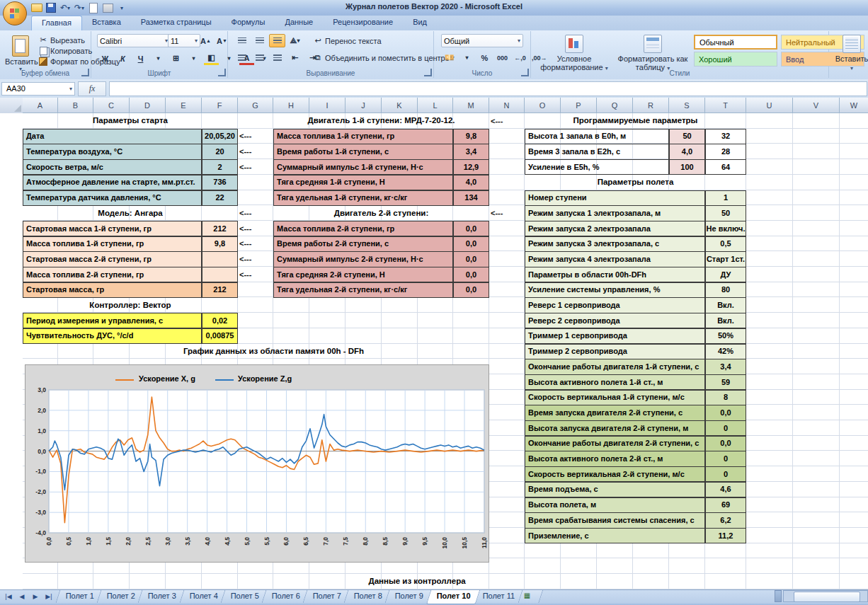 This screenshot has width=868, height=605. What do you see at coordinates (256, 213) in the screenshot?
I see `arrow-G7: <---` at bounding box center [256, 213].